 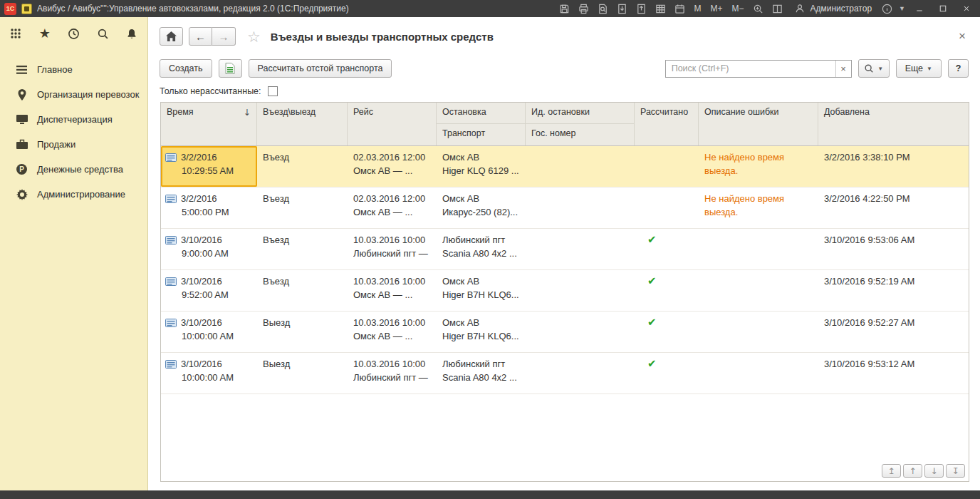 I want to click on cell-time: 3/2/2016 5:00:00 PM, so click(x=209, y=208).